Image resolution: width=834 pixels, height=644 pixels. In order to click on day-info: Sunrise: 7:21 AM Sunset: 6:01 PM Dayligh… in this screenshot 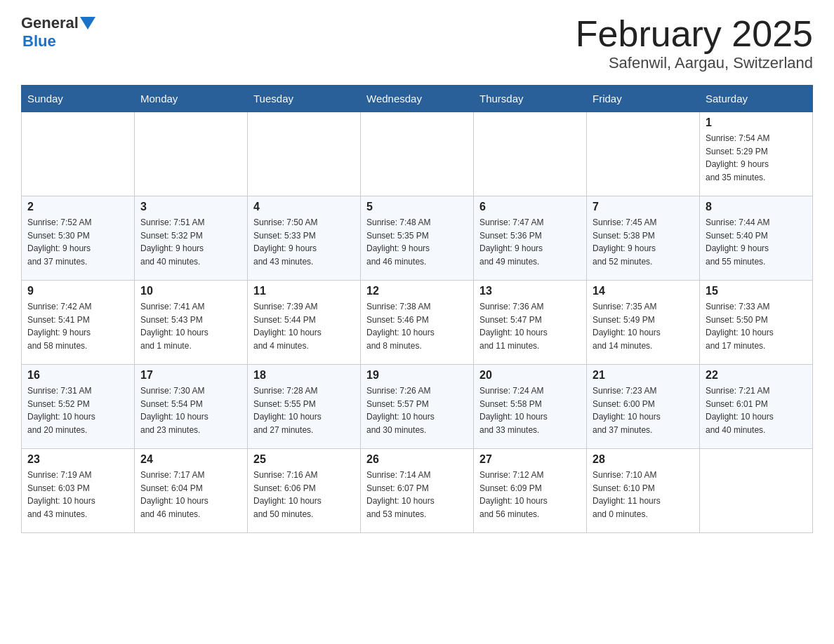, I will do `click(756, 410)`.